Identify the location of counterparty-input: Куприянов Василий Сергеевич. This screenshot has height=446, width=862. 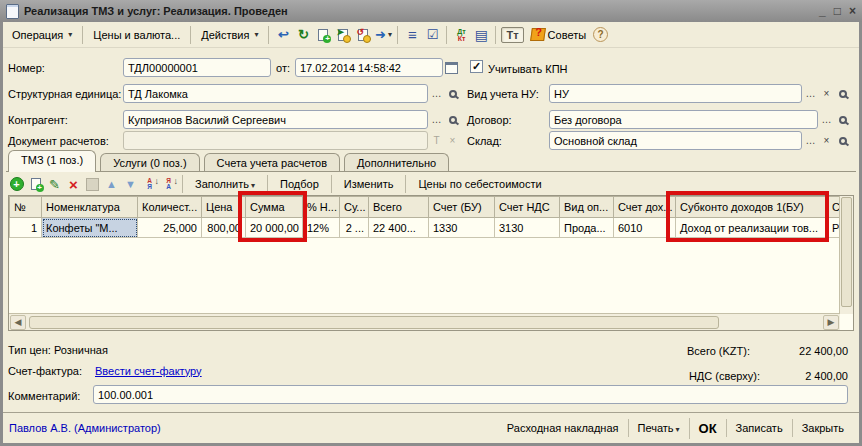
(276, 120).